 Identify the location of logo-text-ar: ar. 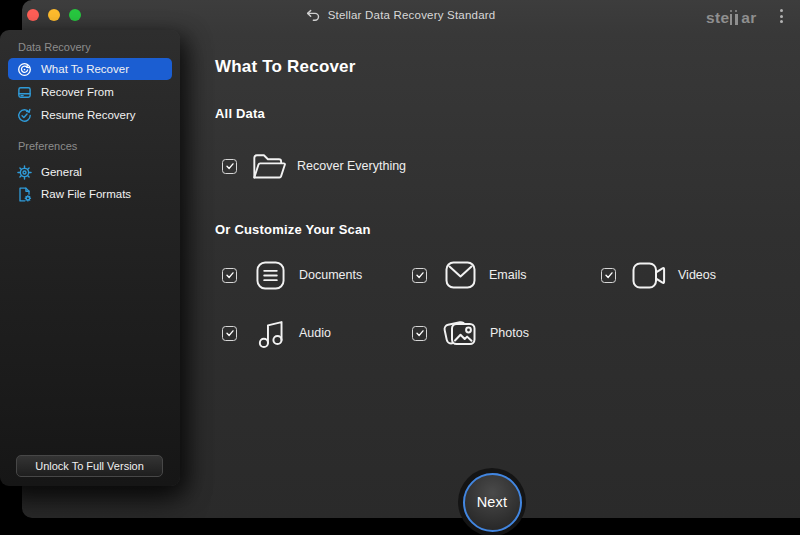
(748, 18).